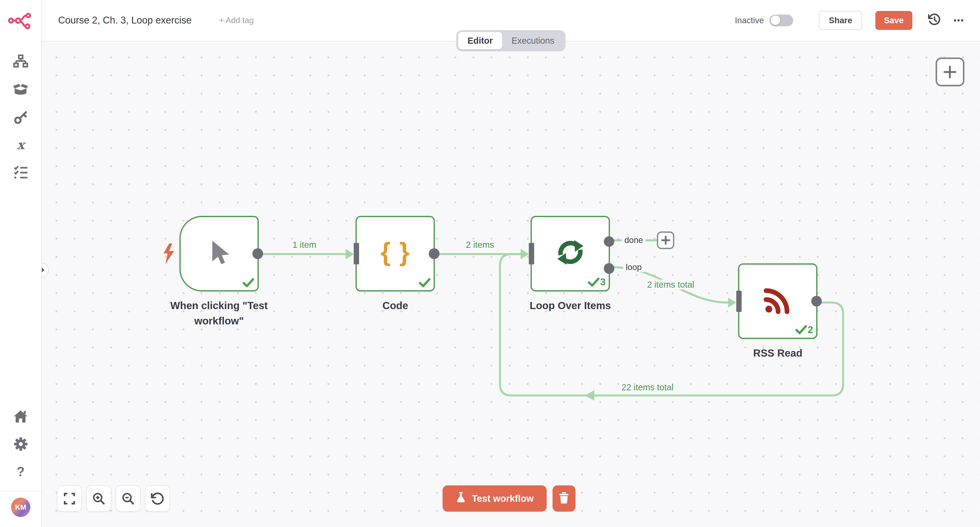 The width and height of the screenshot is (980, 527). Describe the element at coordinates (21, 507) in the screenshot. I see `avatar: KM` at that location.